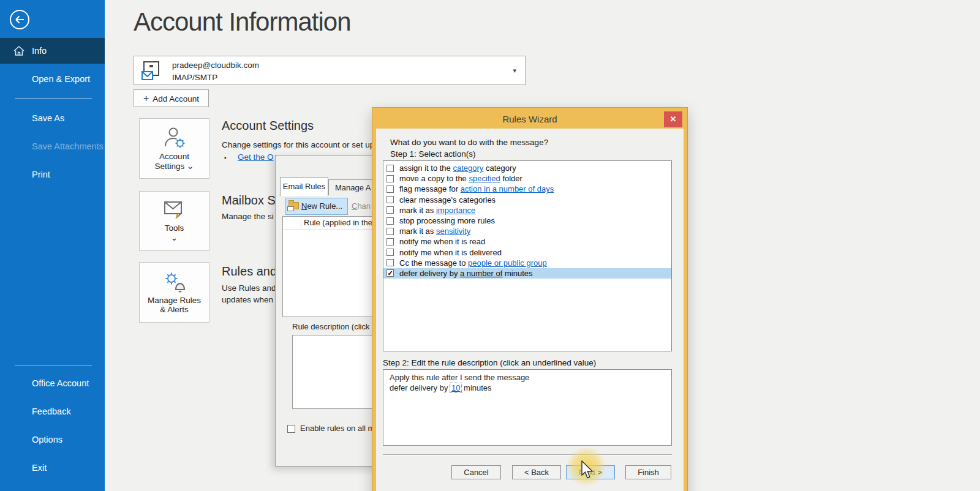 Image resolution: width=980 pixels, height=491 pixels. I want to click on account-protocol: IMAP/SMTP, so click(195, 77).